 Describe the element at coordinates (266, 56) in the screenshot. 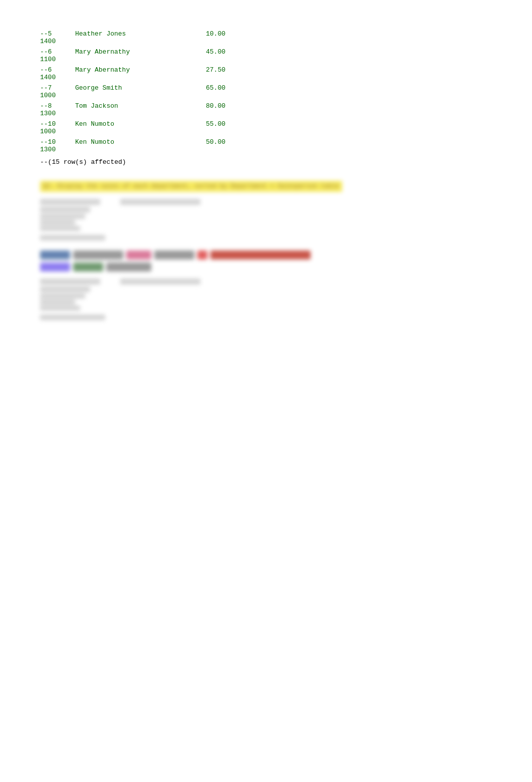

I see `table-row: --6Mary Abernathy45.001100` at that location.